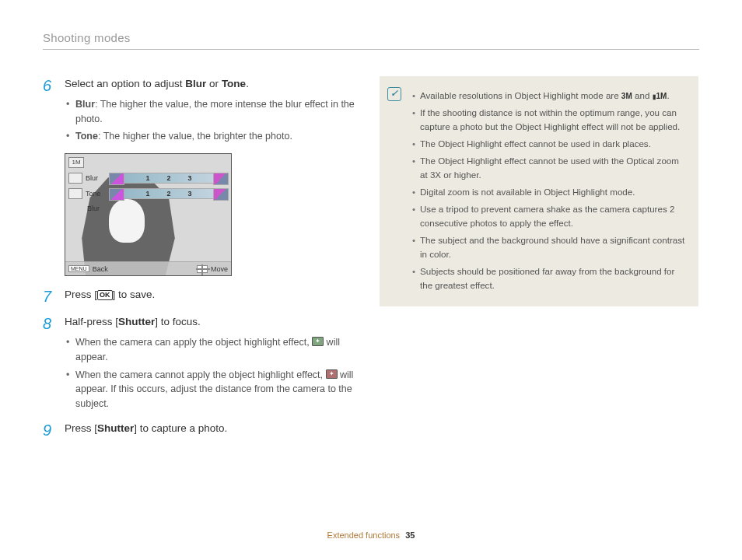 This screenshot has width=742, height=560. Describe the element at coordinates (212, 350) in the screenshot. I see `step-8-bullet-1: When the camera can apply the object hig…` at that location.